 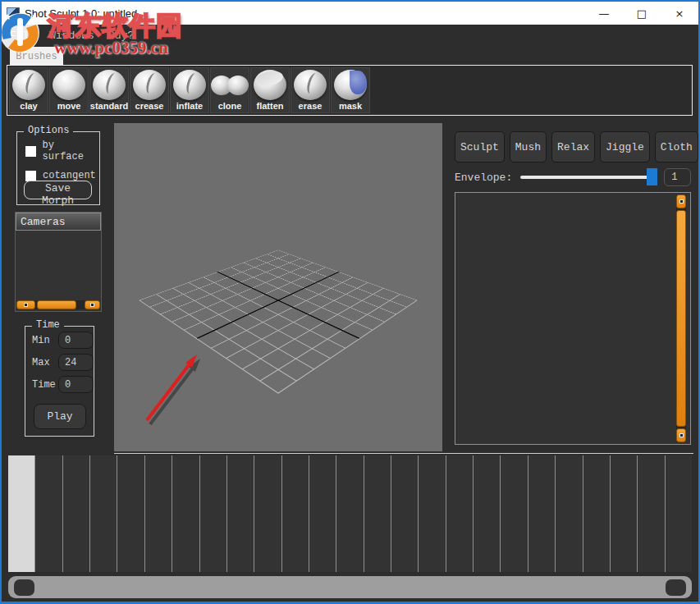 What do you see at coordinates (58, 222) in the screenshot?
I see `cameras-header: Cameras` at bounding box center [58, 222].